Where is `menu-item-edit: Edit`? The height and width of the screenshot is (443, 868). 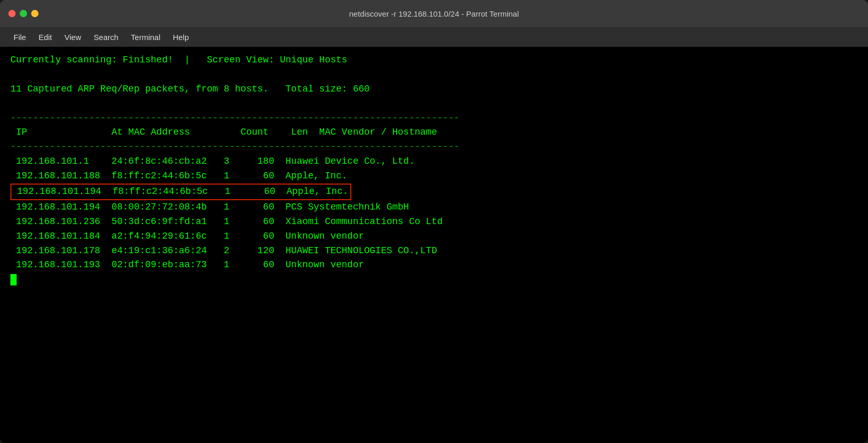
menu-item-edit: Edit is located at coordinates (45, 37).